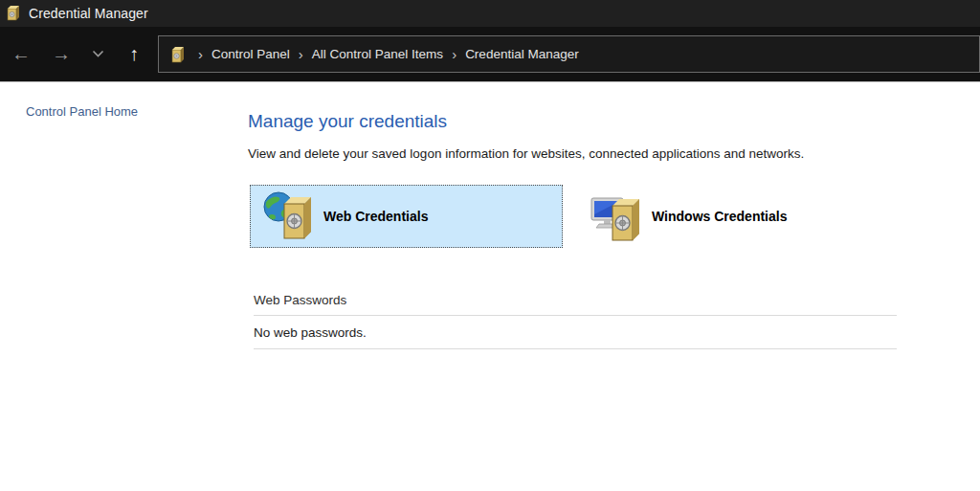 This screenshot has height=491, width=980. What do you see at coordinates (575, 332) in the screenshot?
I see `web-passwords-empty-text: No web passwords.` at bounding box center [575, 332].